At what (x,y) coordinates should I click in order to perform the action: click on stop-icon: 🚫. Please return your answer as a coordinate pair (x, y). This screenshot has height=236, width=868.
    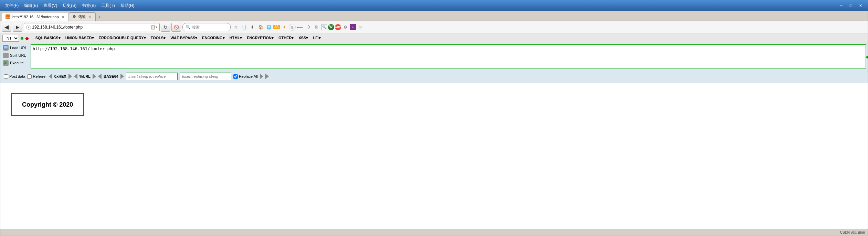
    Looking at the image, I should click on (176, 27).